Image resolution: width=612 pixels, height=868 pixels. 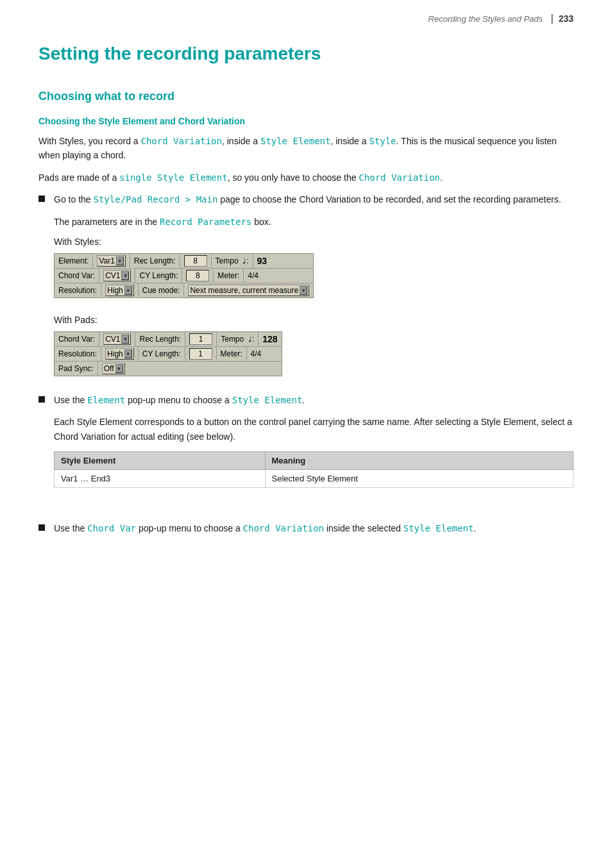 I want to click on pads-tempo-value: 128, so click(x=269, y=339).